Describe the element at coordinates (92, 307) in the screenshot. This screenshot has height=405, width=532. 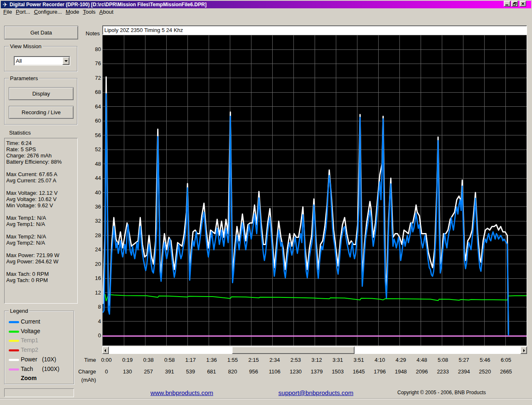
I see `y-tick-8: 8` at that location.